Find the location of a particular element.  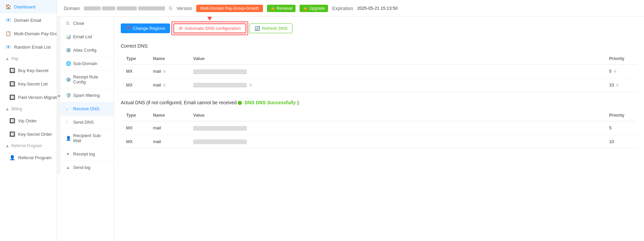

lock-icon: 🔒 is located at coordinates (273, 8).